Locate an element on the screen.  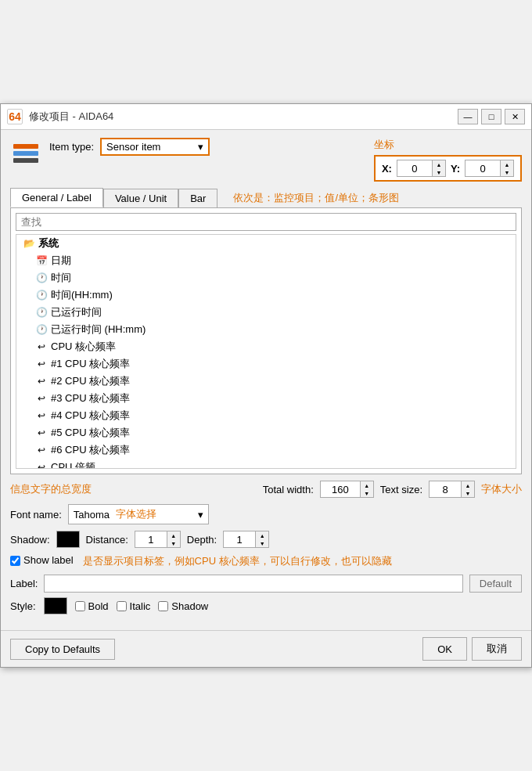
shadow-style-checkbox is located at coordinates (163, 606).